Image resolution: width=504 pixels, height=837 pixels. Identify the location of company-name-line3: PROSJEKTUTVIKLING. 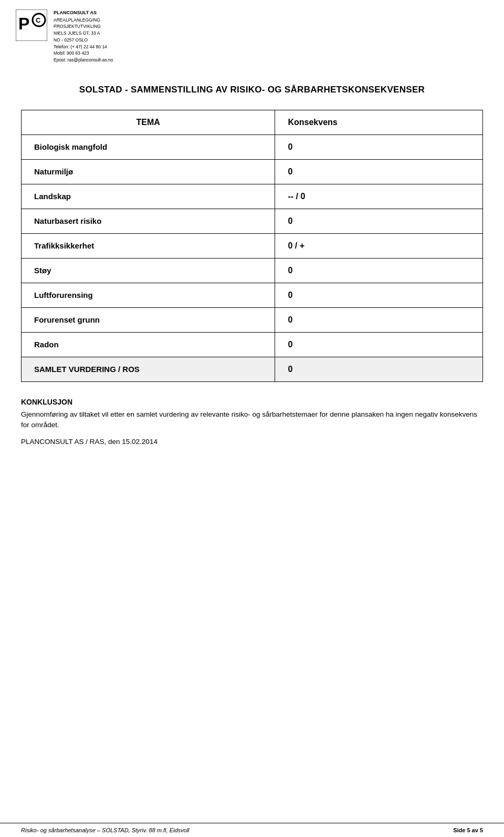
(83, 26).